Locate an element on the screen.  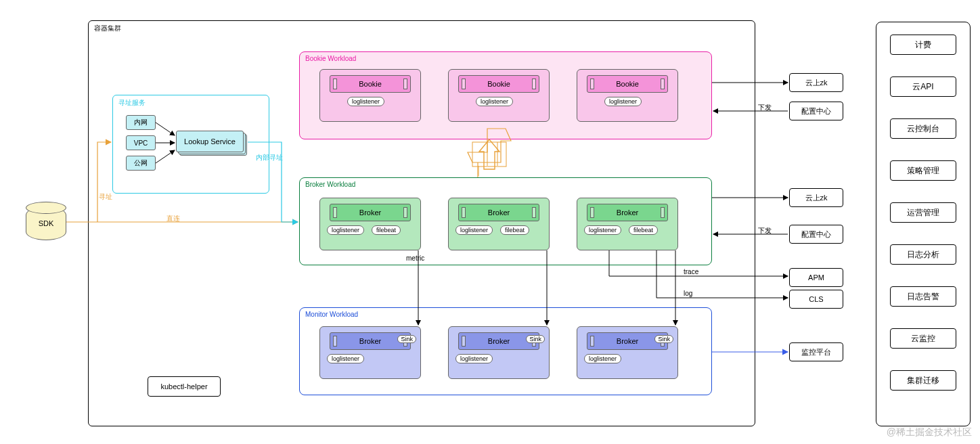
panel-item: 运营管理 is located at coordinates (923, 213).